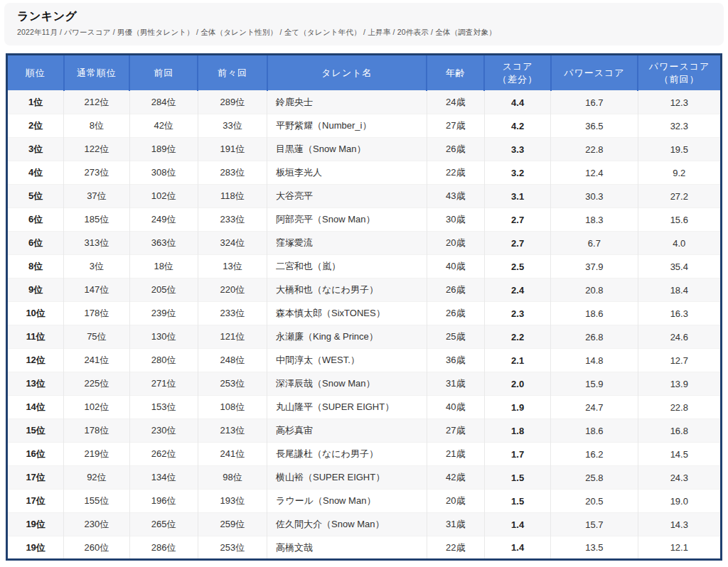 The width and height of the screenshot is (728, 567). Describe the element at coordinates (455, 126) in the screenshot. I see `cell-age: 27歳` at that location.